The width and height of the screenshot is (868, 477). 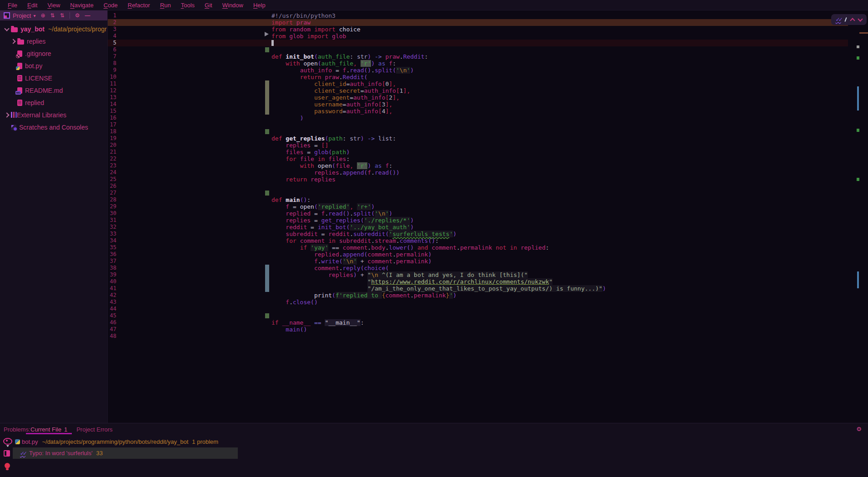 What do you see at coordinates (12, 115) in the screenshot?
I see `libraries-icon` at bounding box center [12, 115].